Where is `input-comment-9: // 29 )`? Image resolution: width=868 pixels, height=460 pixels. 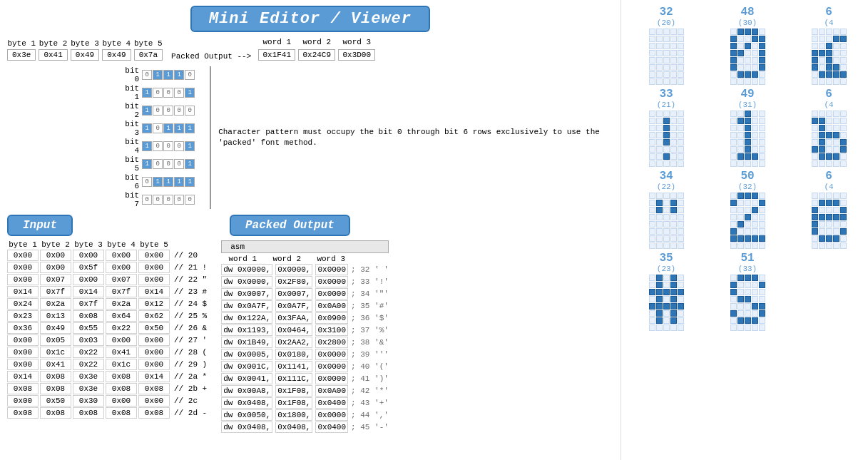
input-comment-9: // 29 ) is located at coordinates (189, 364).